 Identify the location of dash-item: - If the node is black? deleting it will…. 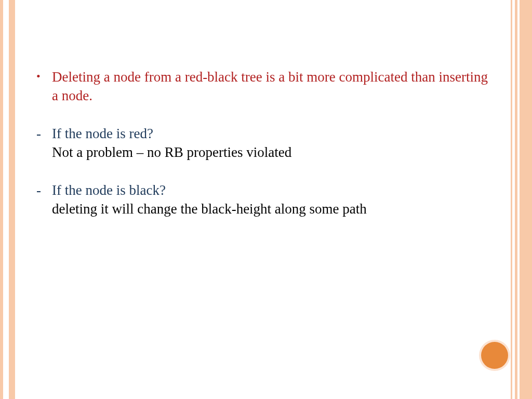
(262, 200).